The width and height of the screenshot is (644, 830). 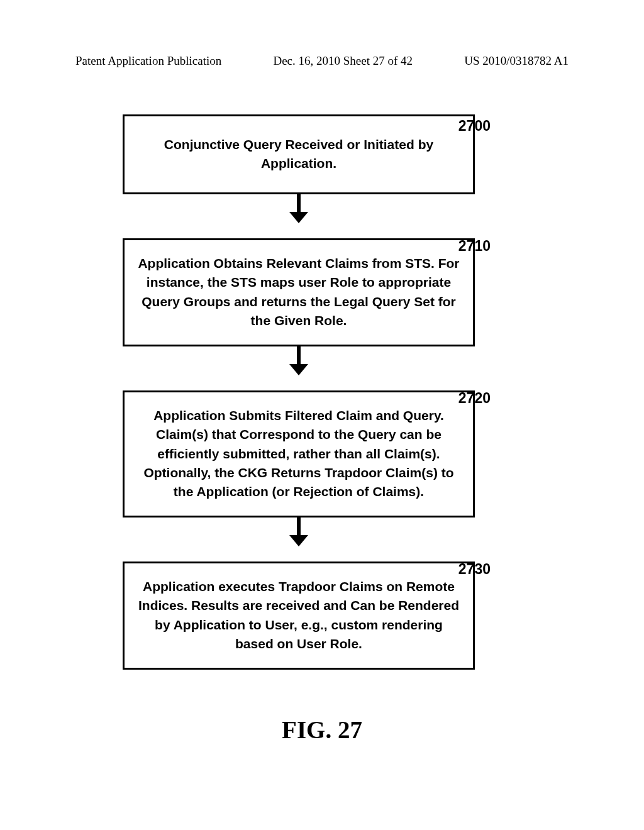 I want to click on step-2730-group: 2730 Application executes Trapdoor Claim…, so click(x=299, y=616).